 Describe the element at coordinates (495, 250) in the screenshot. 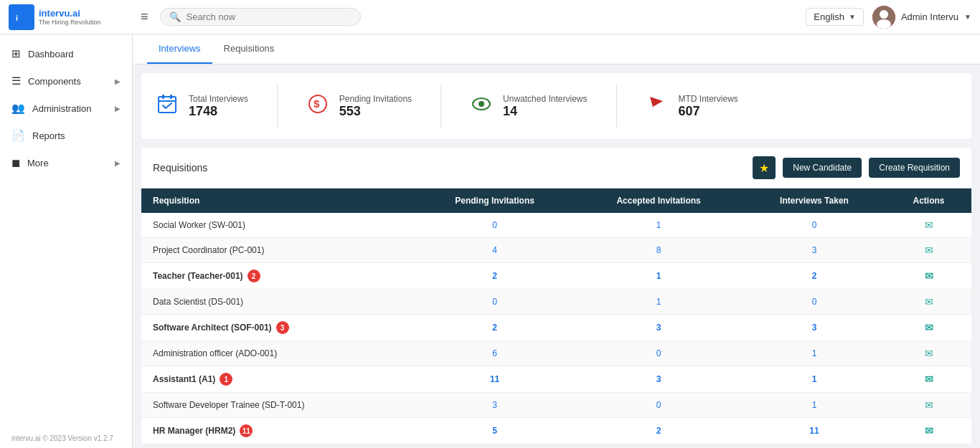

I see `pending-link: 4` at that location.